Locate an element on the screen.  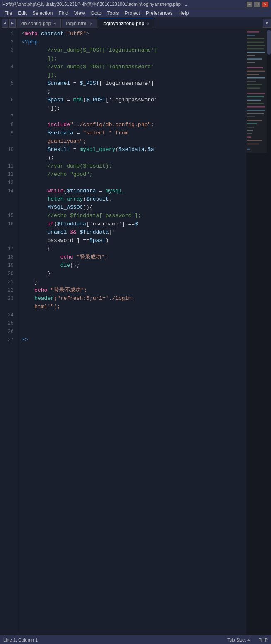
status-right: Tab Size: 4 PHP is located at coordinates (248, 640).